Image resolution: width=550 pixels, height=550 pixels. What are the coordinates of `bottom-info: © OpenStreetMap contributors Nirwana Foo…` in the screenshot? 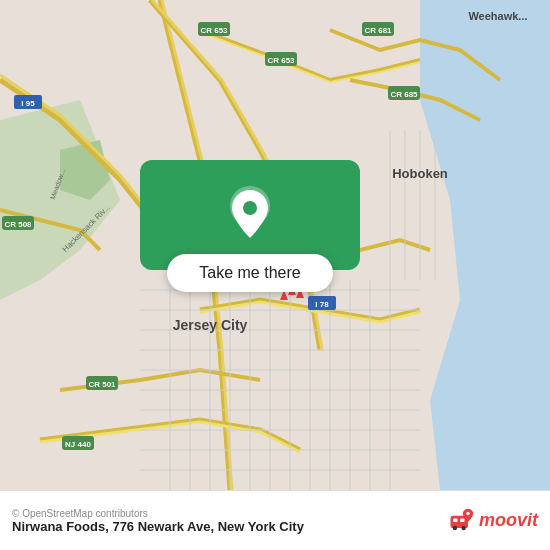 It's located at (158, 521).